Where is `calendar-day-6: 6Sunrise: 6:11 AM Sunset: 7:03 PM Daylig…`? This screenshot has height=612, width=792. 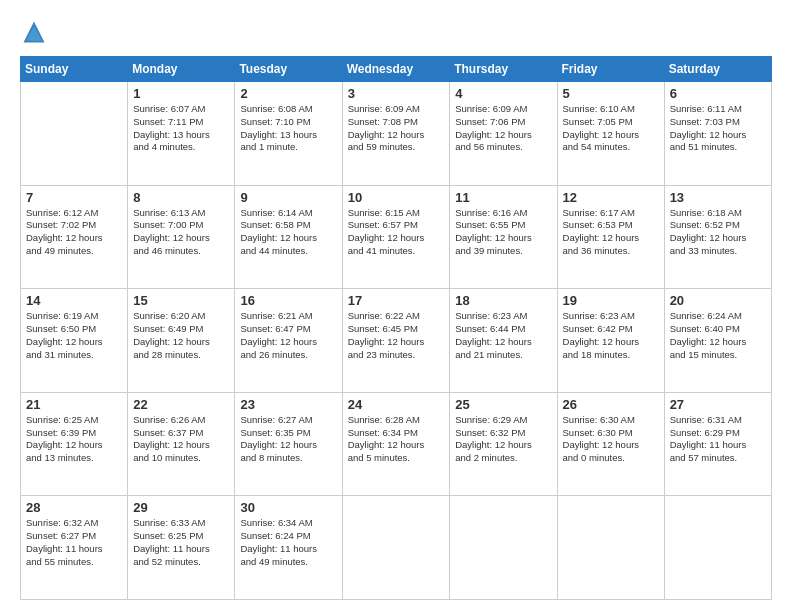 calendar-day-6: 6Sunrise: 6:11 AM Sunset: 7:03 PM Daylig… is located at coordinates (718, 134).